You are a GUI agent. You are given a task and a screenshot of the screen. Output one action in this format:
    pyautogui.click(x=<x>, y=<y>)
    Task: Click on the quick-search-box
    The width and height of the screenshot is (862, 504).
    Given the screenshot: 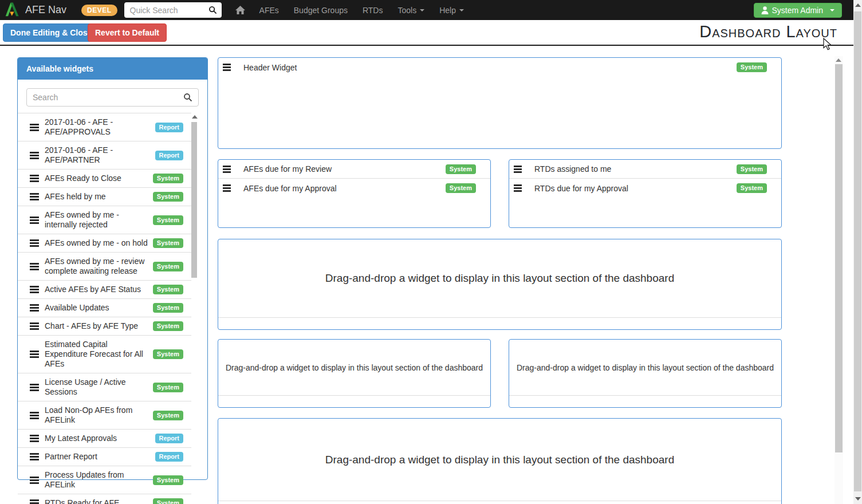 What is the action you would take?
    pyautogui.click(x=173, y=10)
    